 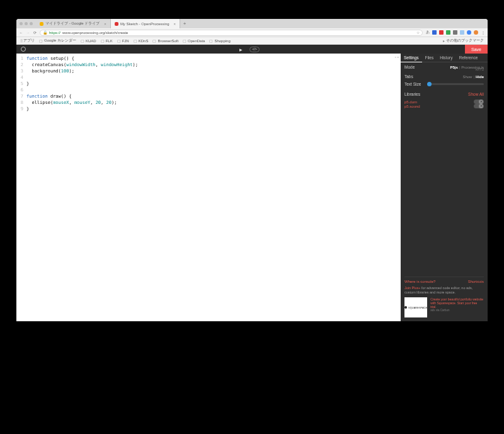 I want to click on omnibox: 🔒 https://www.openprocessing.org/sketch/…, so click(x=231, y=33).